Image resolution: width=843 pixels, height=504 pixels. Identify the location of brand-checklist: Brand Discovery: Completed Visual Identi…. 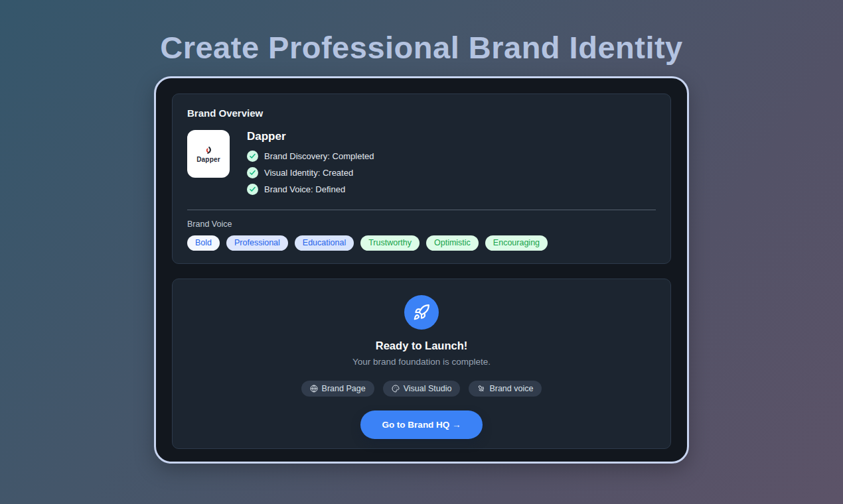
(311, 172).